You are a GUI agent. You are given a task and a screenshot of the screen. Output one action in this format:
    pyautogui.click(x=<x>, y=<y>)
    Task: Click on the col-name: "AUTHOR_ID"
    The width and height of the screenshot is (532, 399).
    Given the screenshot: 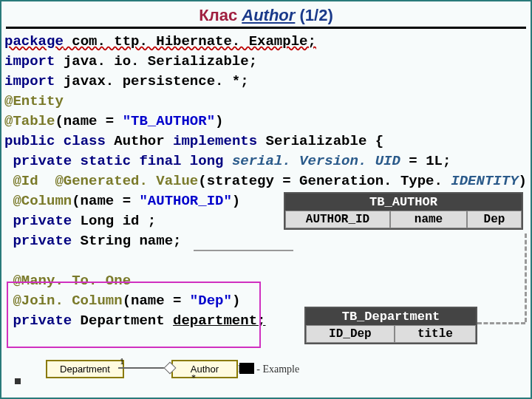 What is the action you would take?
    pyautogui.click(x=185, y=201)
    